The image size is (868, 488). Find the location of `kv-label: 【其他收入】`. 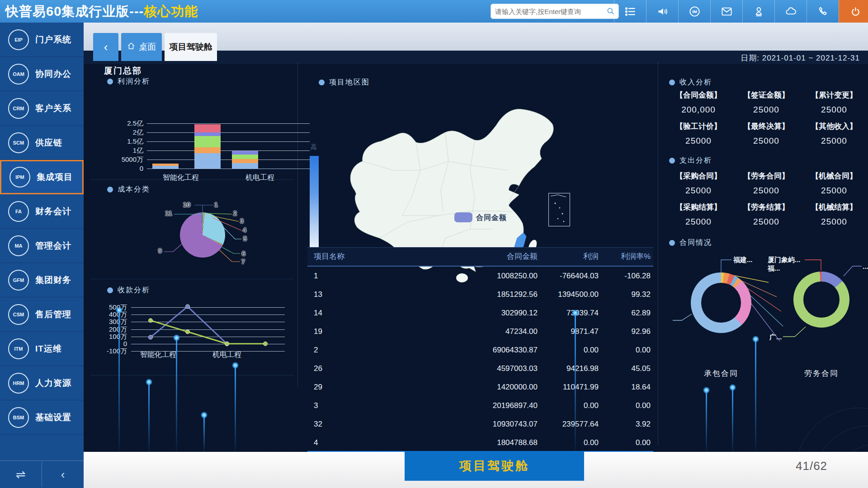

kv-label: 【其他收入】 is located at coordinates (834, 127).